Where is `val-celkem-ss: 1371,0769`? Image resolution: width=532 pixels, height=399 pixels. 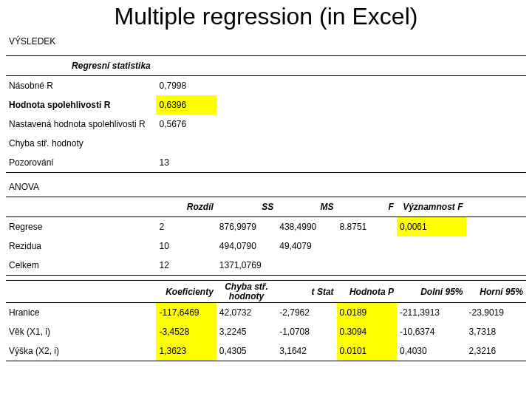 val-celkem-ss: 1371,0769 is located at coordinates (247, 266).